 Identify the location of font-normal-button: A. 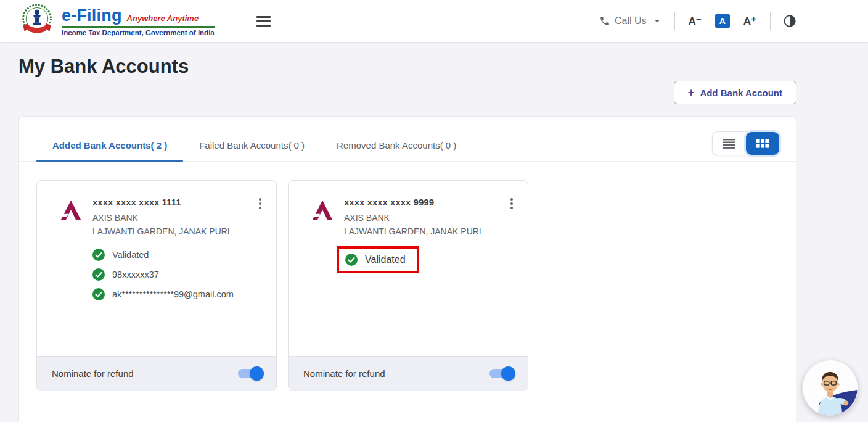
(723, 21).